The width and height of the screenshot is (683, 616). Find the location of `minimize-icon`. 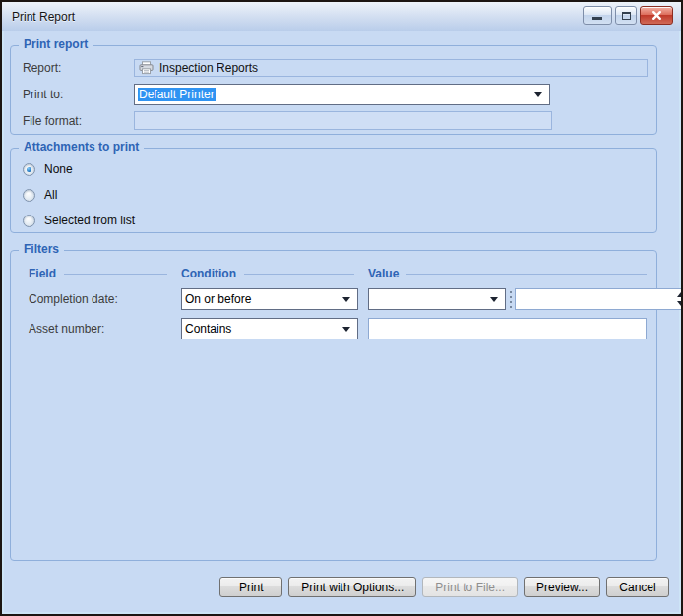

minimize-icon is located at coordinates (597, 18).